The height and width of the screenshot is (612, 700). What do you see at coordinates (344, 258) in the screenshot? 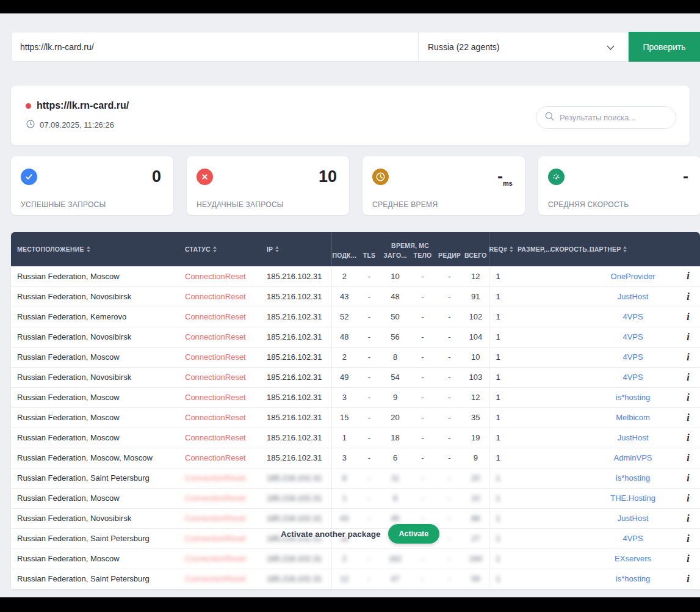
I see `column-header-connect: ПОДК...` at bounding box center [344, 258].